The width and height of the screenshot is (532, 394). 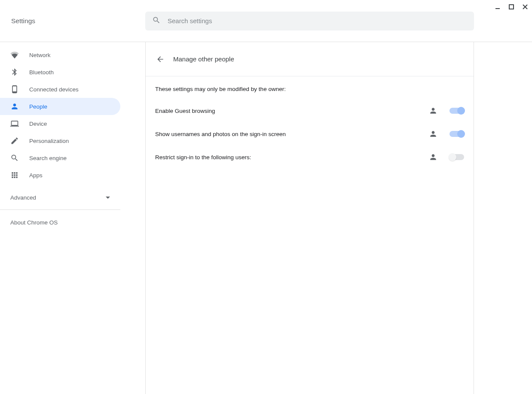 I want to click on app-title: Settings, so click(x=78, y=21).